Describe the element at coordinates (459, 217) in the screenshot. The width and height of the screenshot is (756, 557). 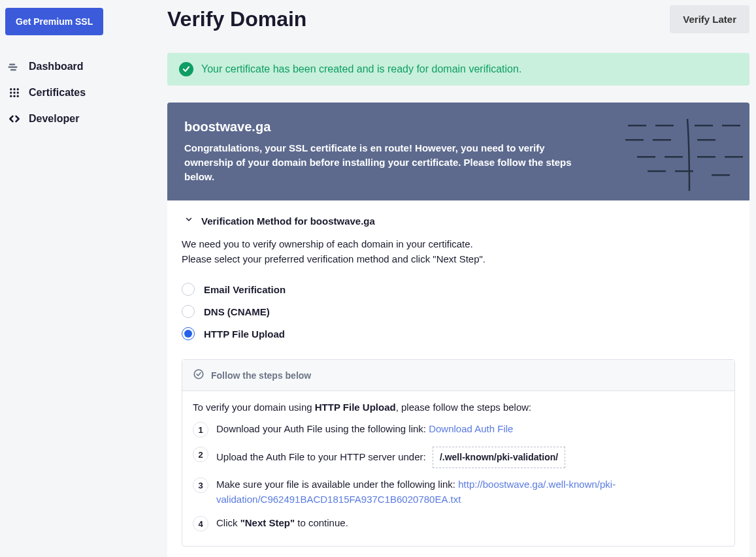
I see `verification-section-header: Verification Method for boostwave.ga` at that location.